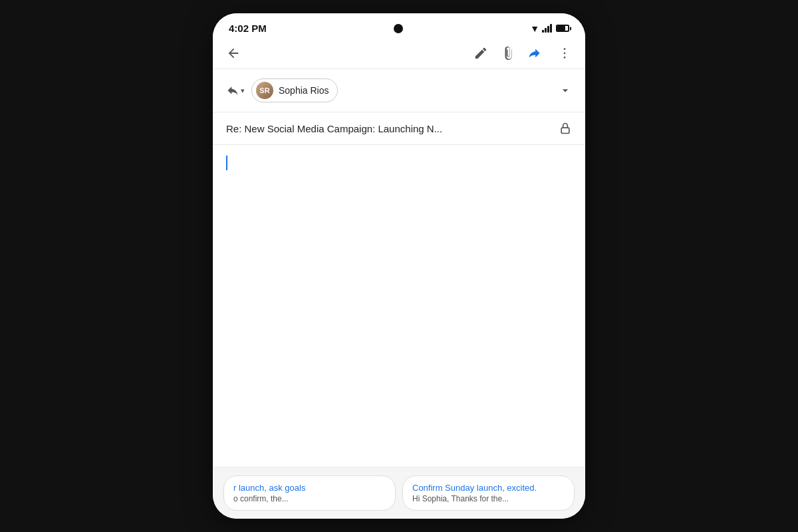 Image resolution: width=798 pixels, height=532 pixels. I want to click on edit-button, so click(481, 53).